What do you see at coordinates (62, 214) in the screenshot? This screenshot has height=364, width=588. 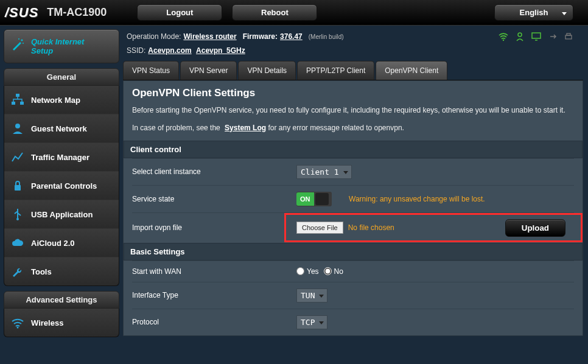 I see `sidebar-item-label: USB Application` at bounding box center [62, 214].